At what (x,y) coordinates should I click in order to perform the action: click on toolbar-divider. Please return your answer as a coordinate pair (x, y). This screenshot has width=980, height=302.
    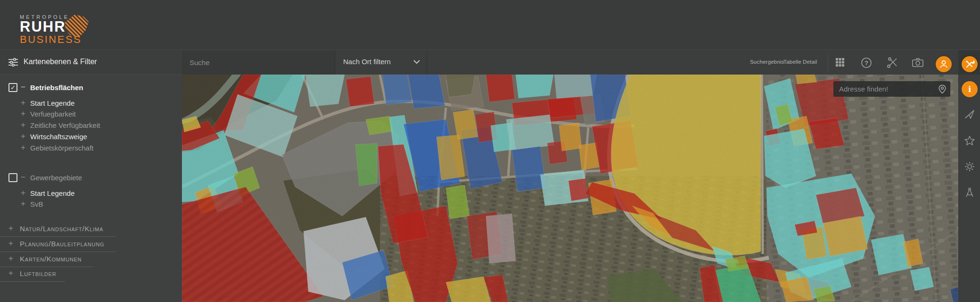
    Looking at the image, I should click on (828, 63).